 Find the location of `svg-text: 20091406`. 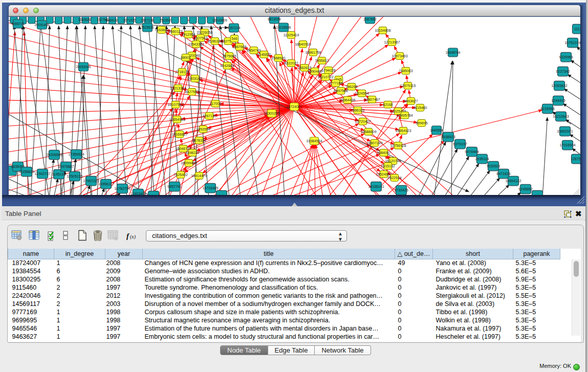

svg-text: 20091406 is located at coordinates (42, 25).